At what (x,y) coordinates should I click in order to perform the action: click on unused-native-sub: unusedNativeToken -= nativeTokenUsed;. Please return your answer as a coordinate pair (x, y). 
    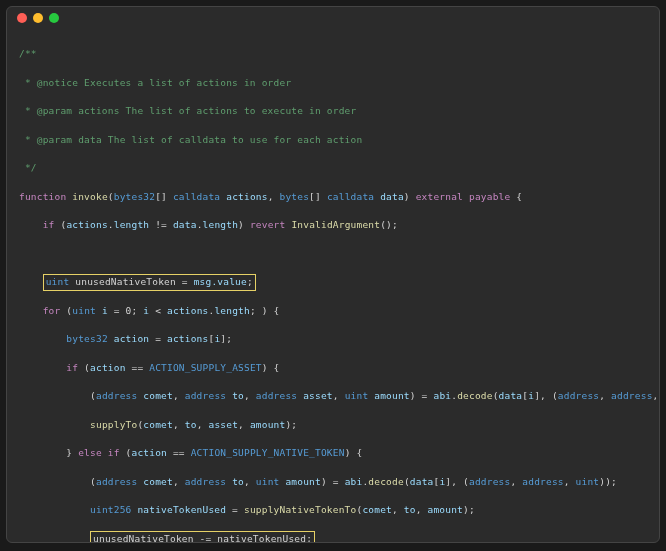
    Looking at the image, I should click on (333, 538).